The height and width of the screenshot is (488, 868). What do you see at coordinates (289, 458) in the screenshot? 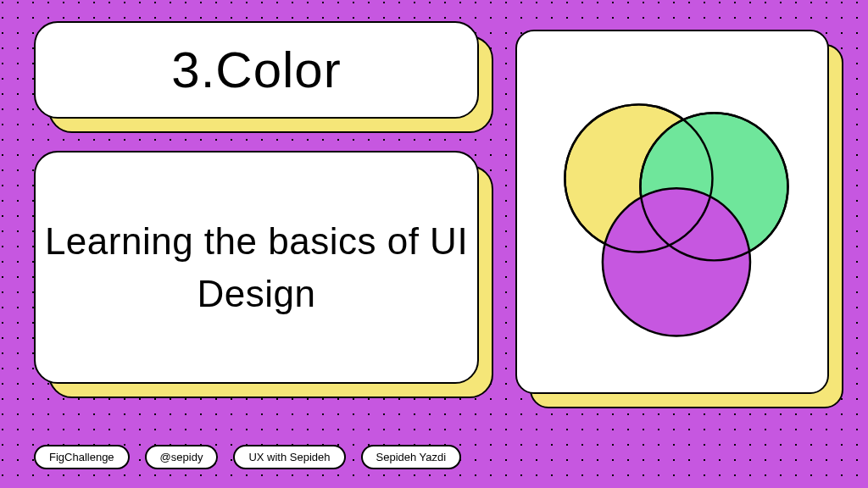
I see `pill-ux-with-sepideh: UX with Sepideh` at bounding box center [289, 458].